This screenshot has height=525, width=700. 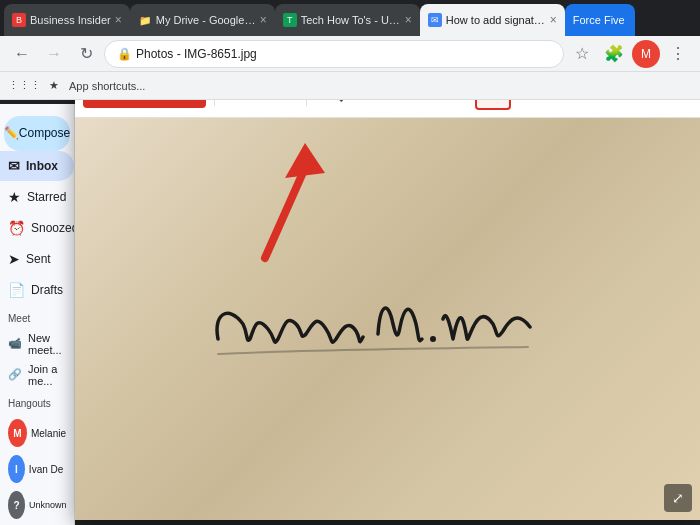 What do you see at coordinates (16, 290) in the screenshot?
I see `drafts-icon: 📄` at bounding box center [16, 290].